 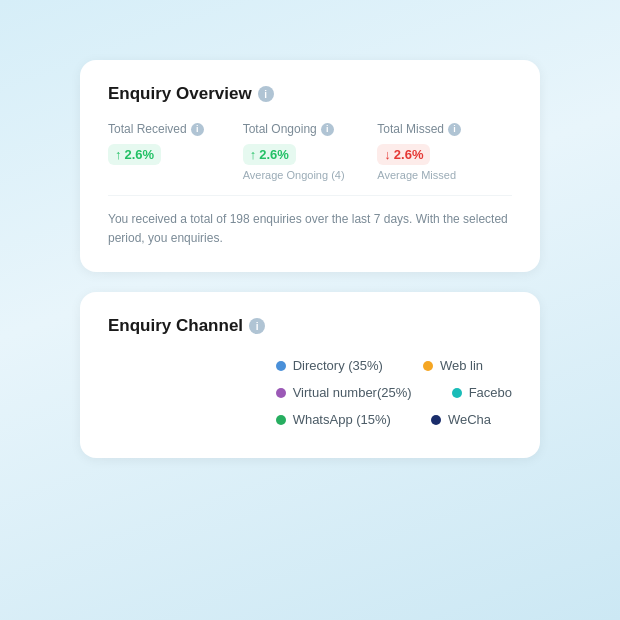 I want to click on legend-directory-label: Directory (35%), so click(x=338, y=366).